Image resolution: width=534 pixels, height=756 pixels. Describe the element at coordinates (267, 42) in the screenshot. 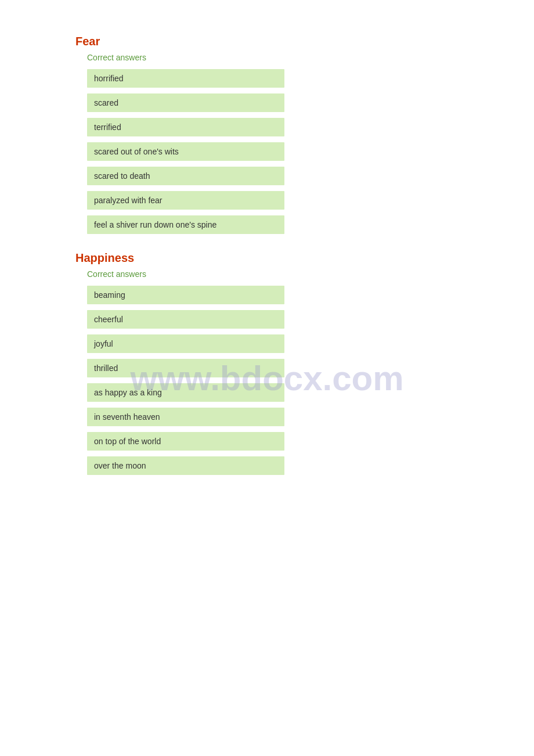

I see `category-title-fear: Fear` at that location.